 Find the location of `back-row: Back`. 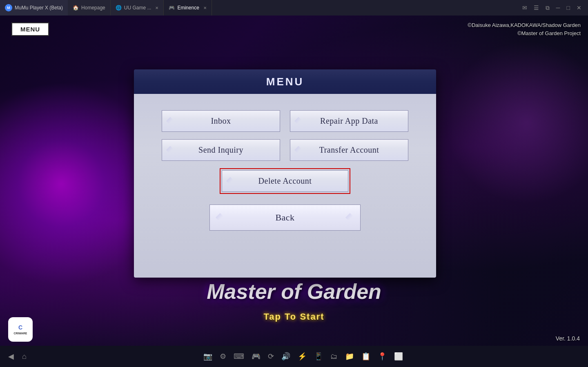

back-row: Back is located at coordinates (285, 218).